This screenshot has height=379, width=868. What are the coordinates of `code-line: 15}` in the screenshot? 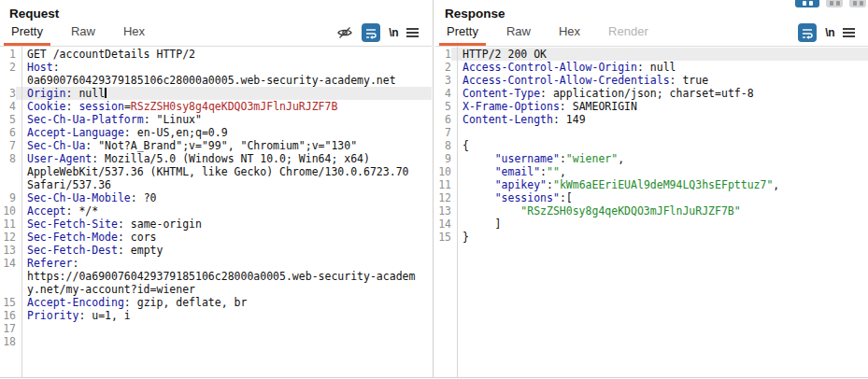 It's located at (652, 237).